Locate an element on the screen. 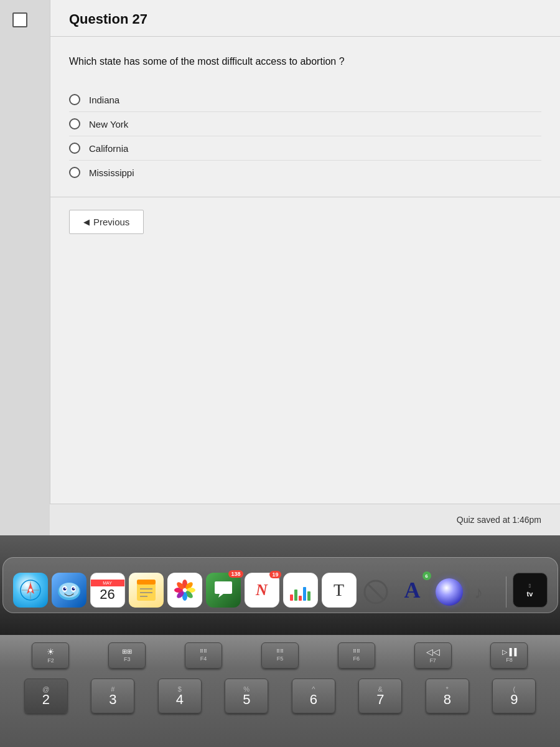 This screenshot has width=560, height=747. option-item-4: Mississippi is located at coordinates (305, 172).